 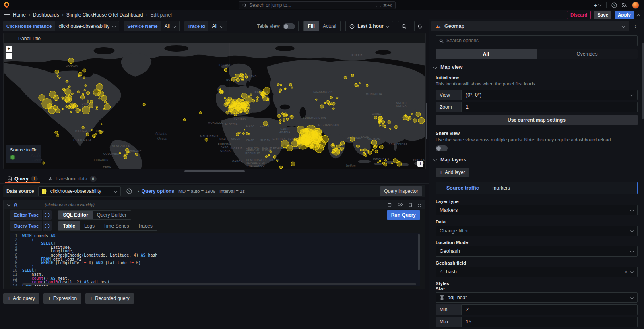 I want to click on geohash-field-label: Geohash field, so click(x=537, y=263).